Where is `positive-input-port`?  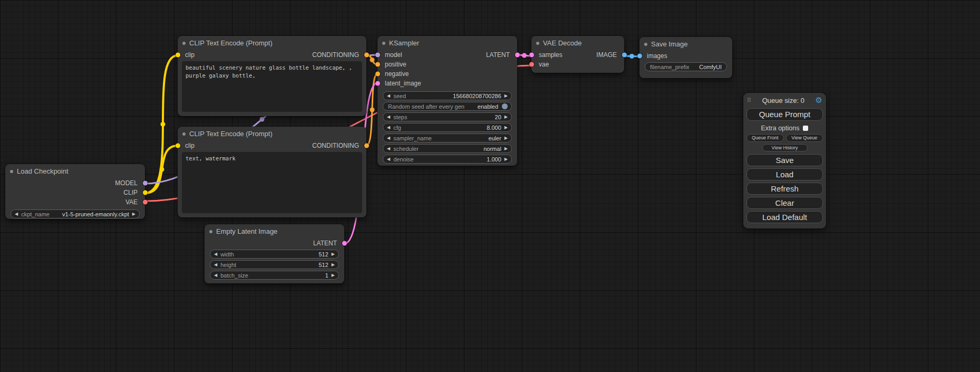
positive-input-port is located at coordinates (377, 64).